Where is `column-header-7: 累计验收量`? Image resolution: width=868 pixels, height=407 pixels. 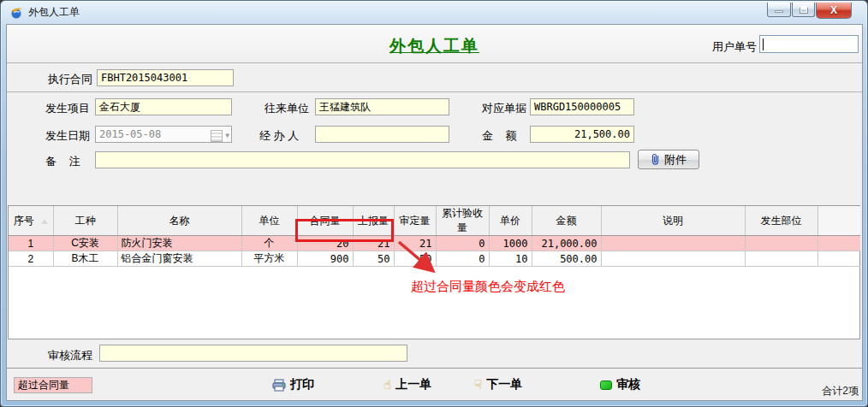
column-header-7: 累计验收量 is located at coordinates (462, 221).